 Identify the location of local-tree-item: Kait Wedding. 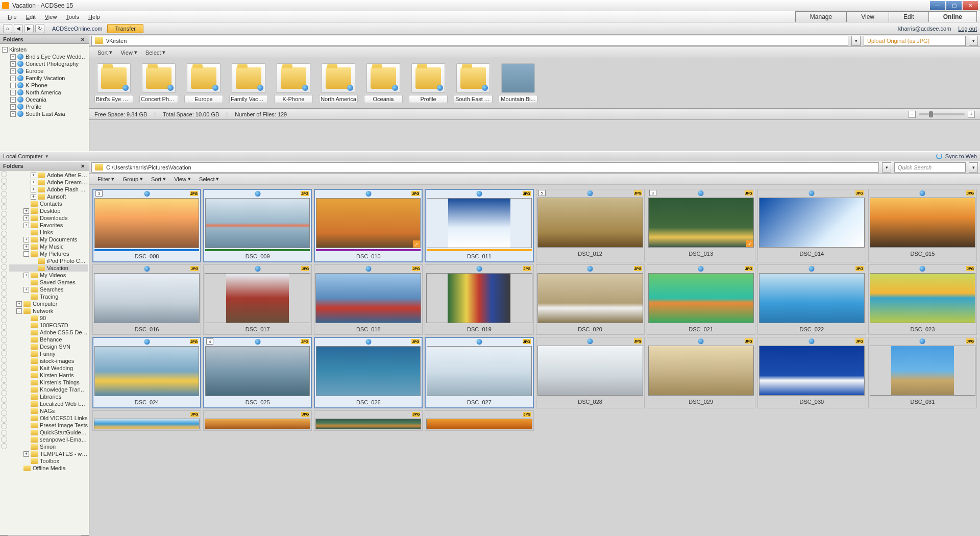
(48, 368).